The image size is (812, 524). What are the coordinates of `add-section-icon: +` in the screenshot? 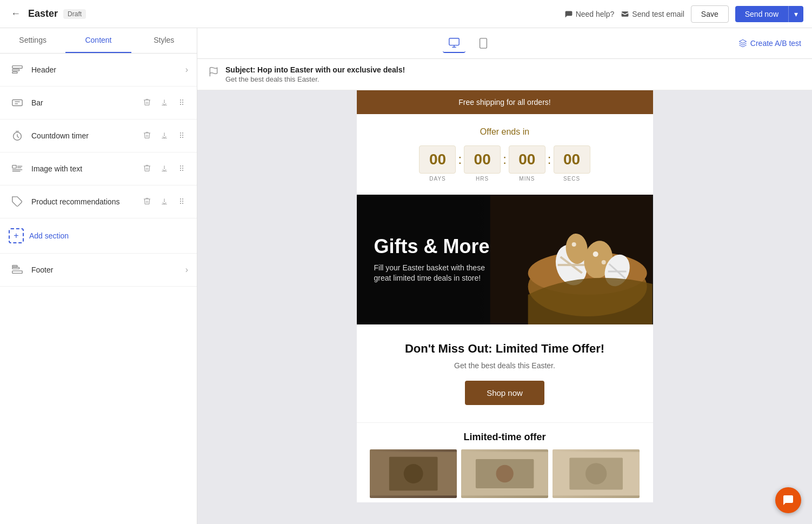 It's located at (16, 236).